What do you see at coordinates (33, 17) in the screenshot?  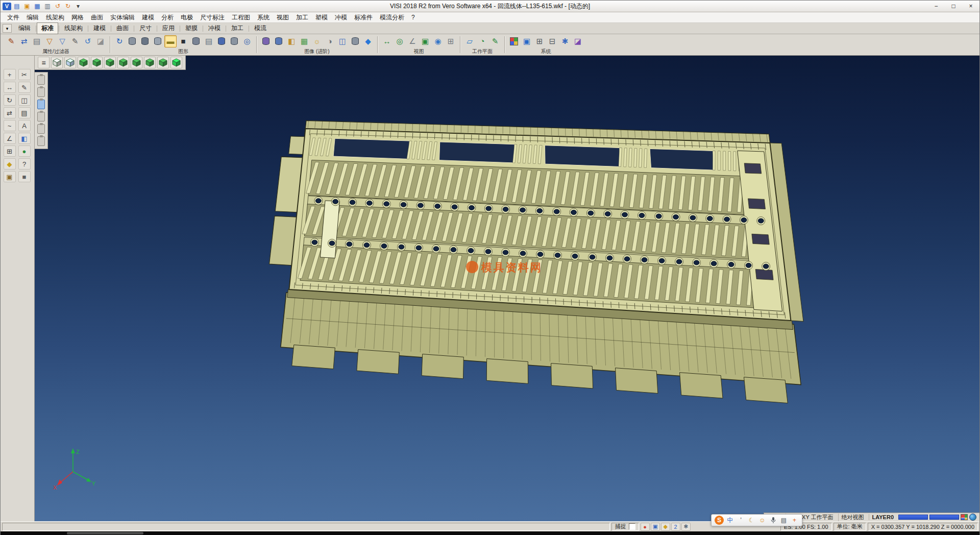 I see `menu-item-编辑: 编辑` at bounding box center [33, 17].